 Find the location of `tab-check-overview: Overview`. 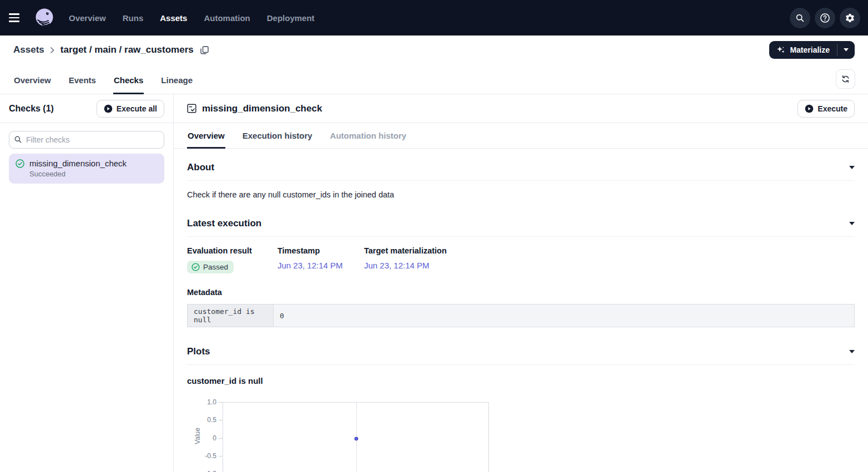

tab-check-overview: Overview is located at coordinates (206, 138).